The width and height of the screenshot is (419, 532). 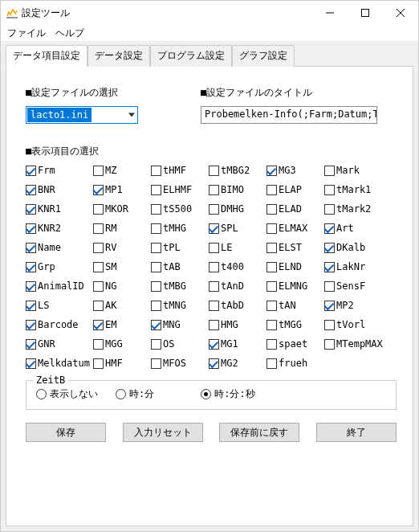 I want to click on checkbox-label: KNR2, so click(x=50, y=228).